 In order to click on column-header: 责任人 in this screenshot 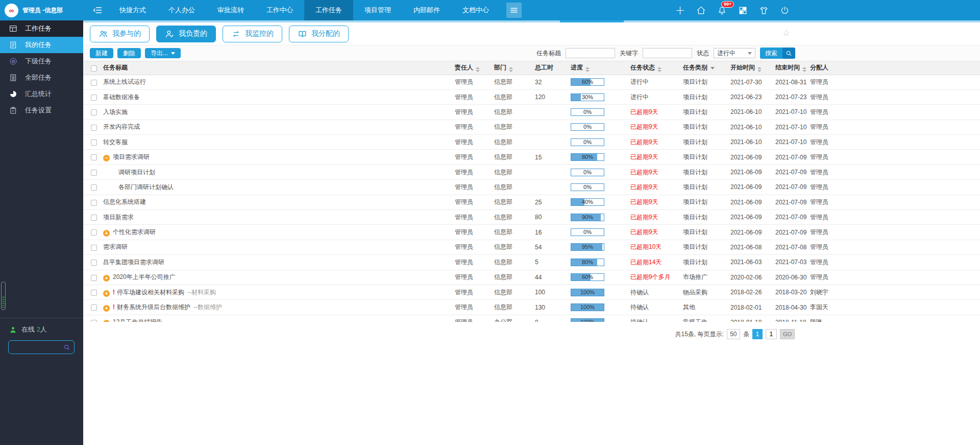, I will do `click(472, 68)`.